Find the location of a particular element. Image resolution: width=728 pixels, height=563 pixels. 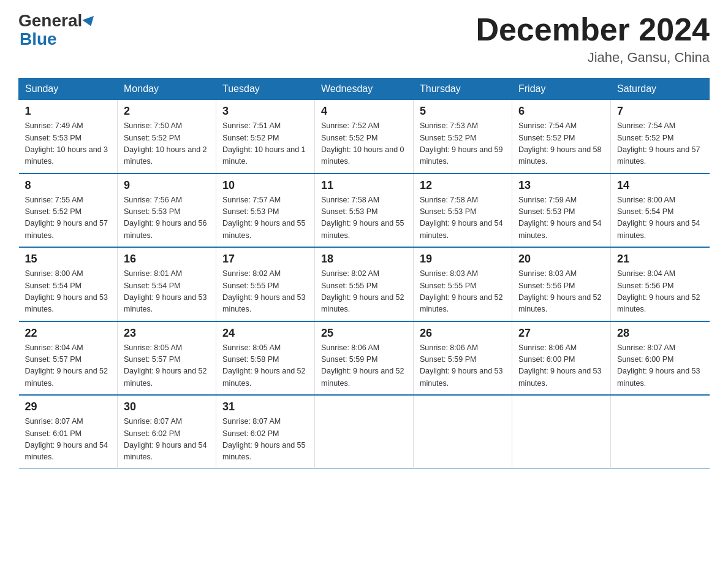

day-number: 25 is located at coordinates (364, 334).